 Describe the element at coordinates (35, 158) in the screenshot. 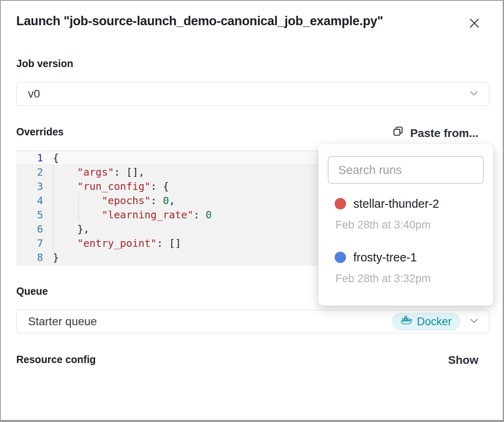

I see `line-number: 1` at that location.